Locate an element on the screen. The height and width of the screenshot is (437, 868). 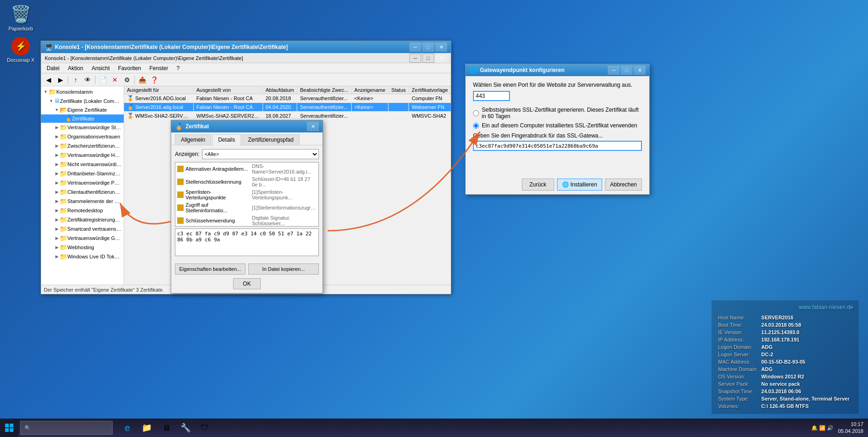
secondary-minimize-button: ─ is located at coordinates (415, 58).